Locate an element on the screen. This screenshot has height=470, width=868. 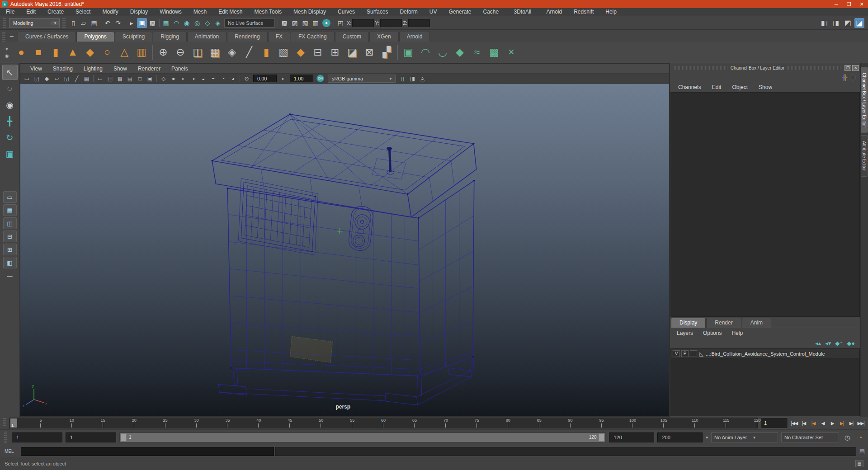
character-set-dropdown: No Character Set is located at coordinates (810, 437).